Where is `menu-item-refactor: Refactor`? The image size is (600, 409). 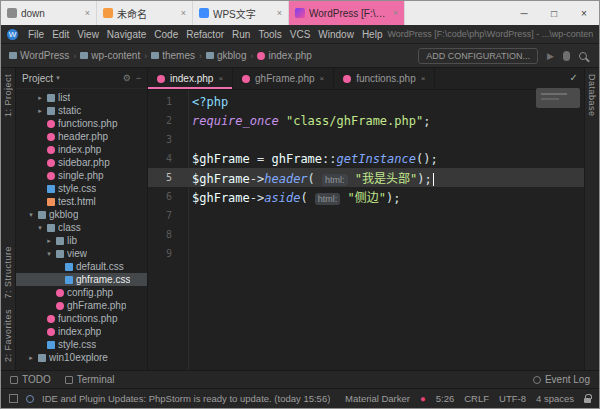
menu-item-refactor: Refactor is located at coordinates (205, 34).